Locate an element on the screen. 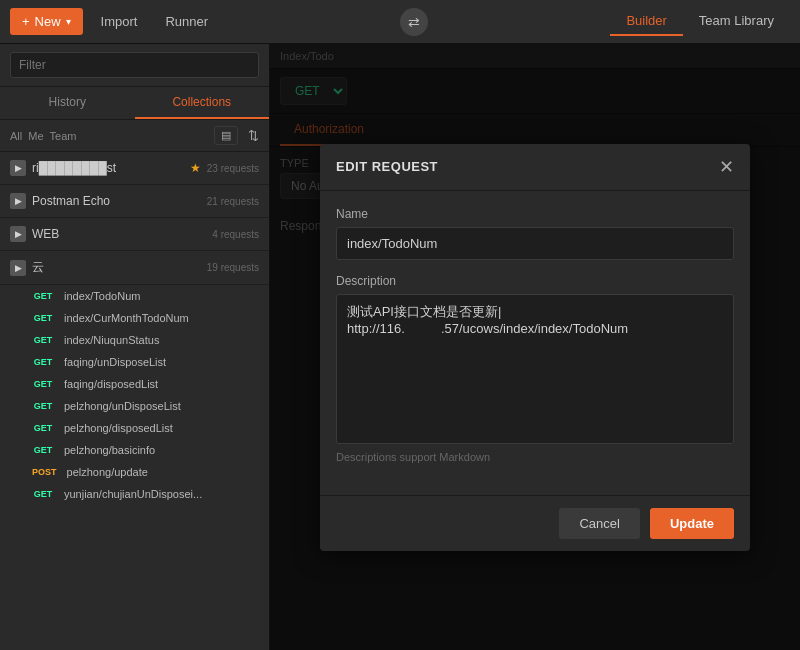  sidebar-toolbar: All Me Team ▤ ⇅ is located at coordinates (134, 136).